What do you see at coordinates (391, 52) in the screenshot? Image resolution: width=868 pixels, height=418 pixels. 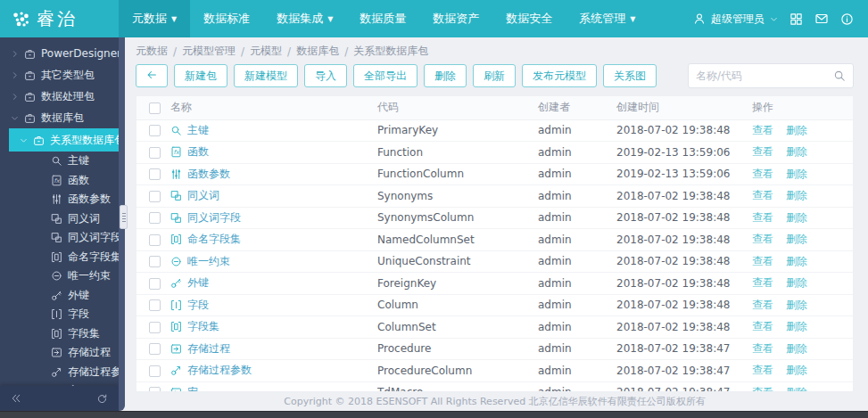 I see `breadcrumb-item: 关系型数据库包` at bounding box center [391, 52].